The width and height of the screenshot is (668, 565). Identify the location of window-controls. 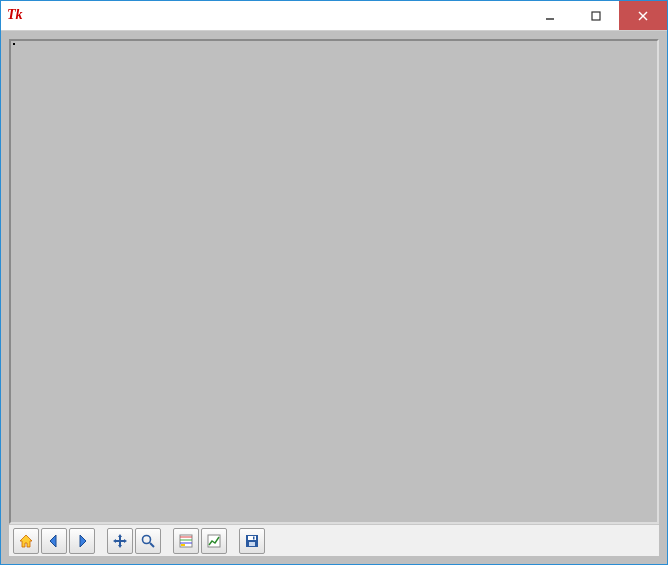
(597, 16).